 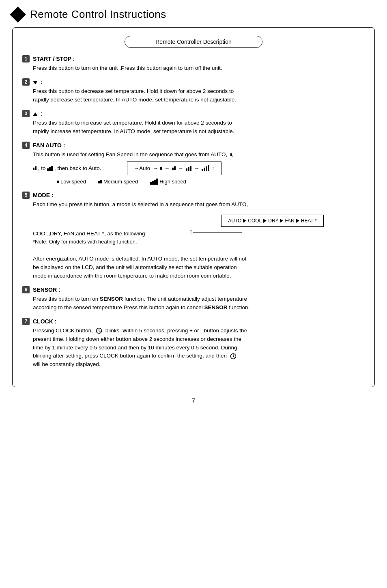 What do you see at coordinates (118, 182) in the screenshot?
I see `med-speed-item: Medium speed` at bounding box center [118, 182].